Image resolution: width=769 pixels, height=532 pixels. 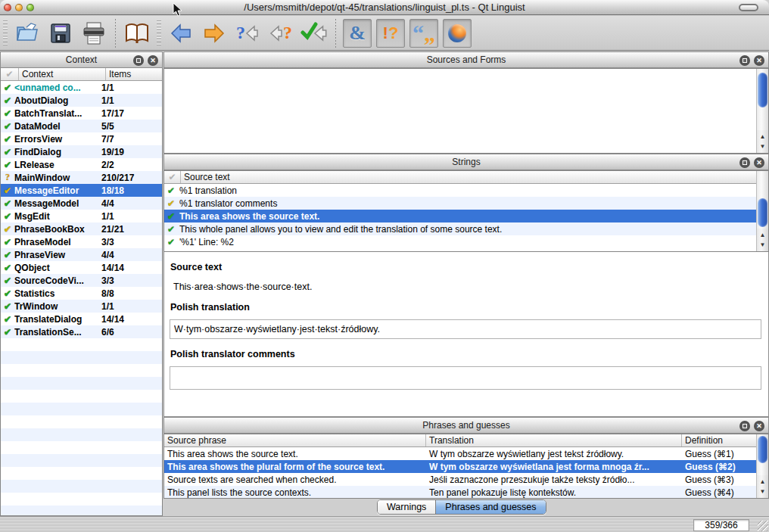 I want to click on context-row: MsgEdit 1/1, so click(x=82, y=216).